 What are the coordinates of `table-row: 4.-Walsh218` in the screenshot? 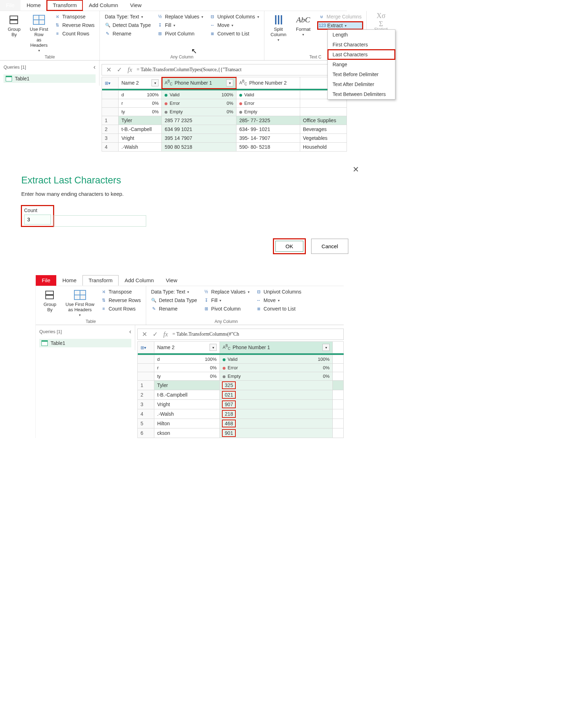 It's located at (241, 414).